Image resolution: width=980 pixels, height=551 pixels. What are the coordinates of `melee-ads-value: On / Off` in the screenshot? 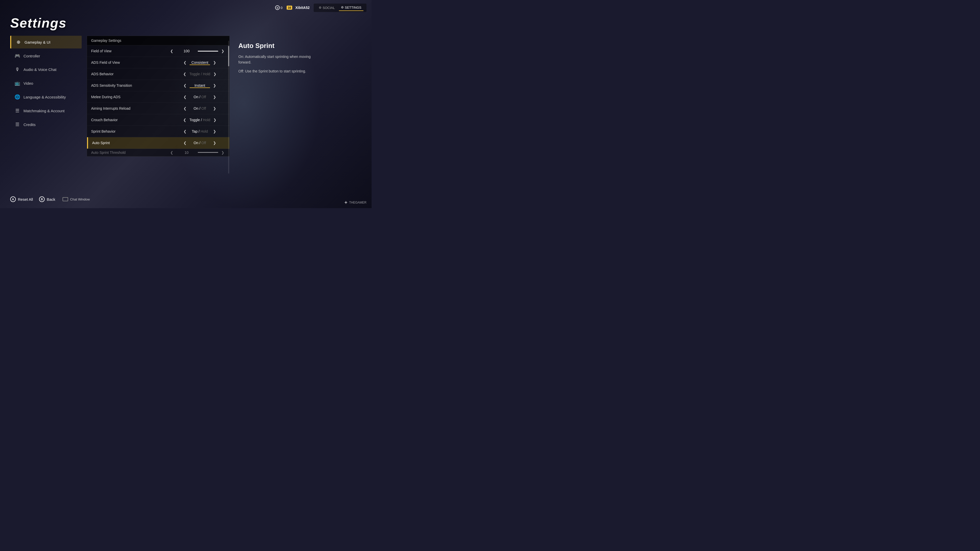 It's located at (200, 97).